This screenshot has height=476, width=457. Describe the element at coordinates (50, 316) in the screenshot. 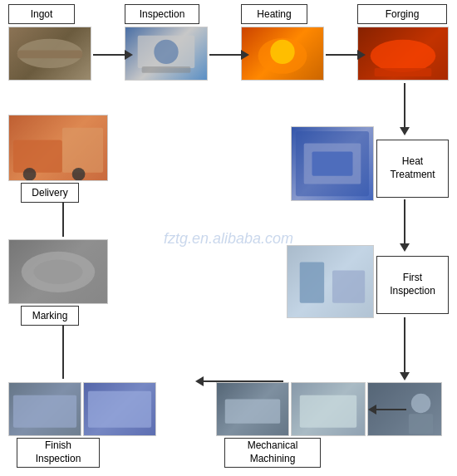

I see `step-marking: Marking` at that location.